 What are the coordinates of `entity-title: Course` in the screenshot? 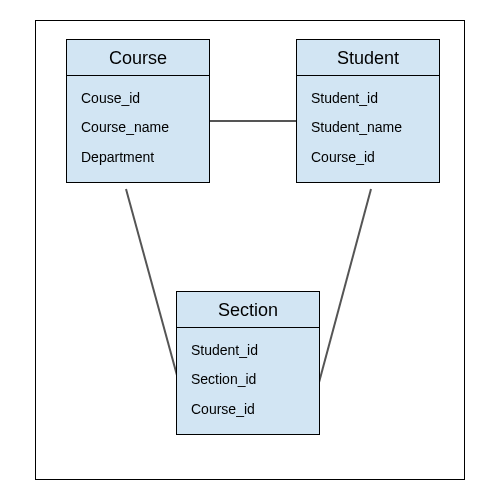 It's located at (138, 58).